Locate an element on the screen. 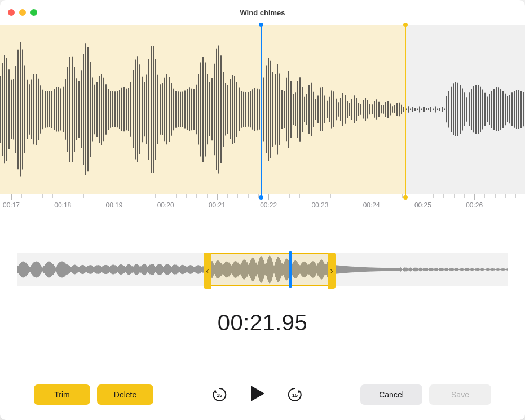  ruler-label: 00:18 is located at coordinates (63, 205).